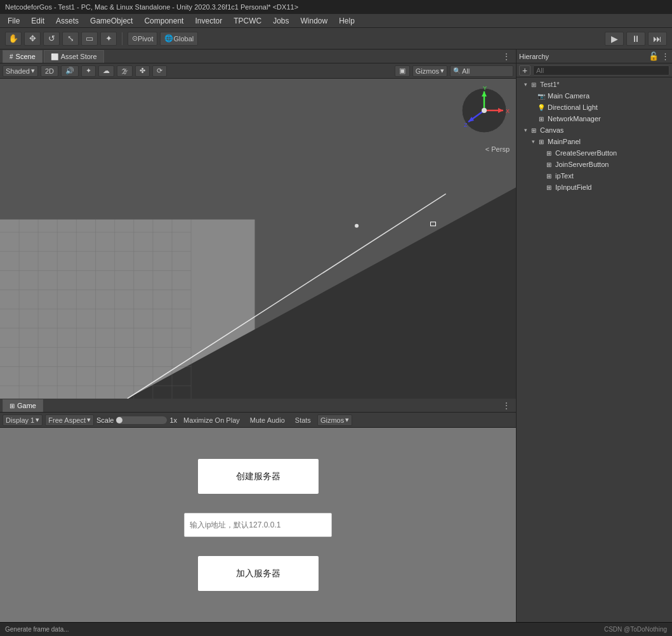 The image size is (672, 636). What do you see at coordinates (614, 39) in the screenshot?
I see `play-btn: ▶` at bounding box center [614, 39].